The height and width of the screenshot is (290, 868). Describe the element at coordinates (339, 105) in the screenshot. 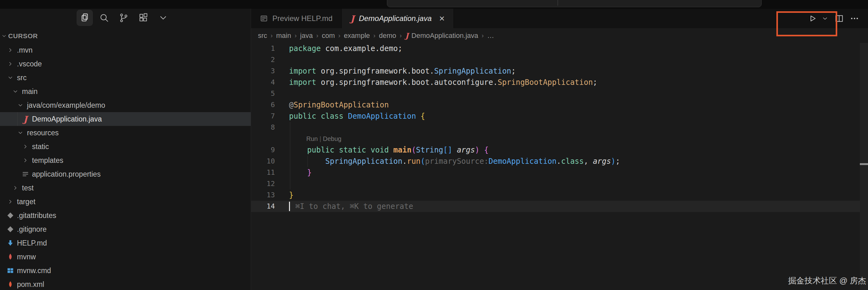

I see `code-line-content: @SpringBootApplication` at that location.